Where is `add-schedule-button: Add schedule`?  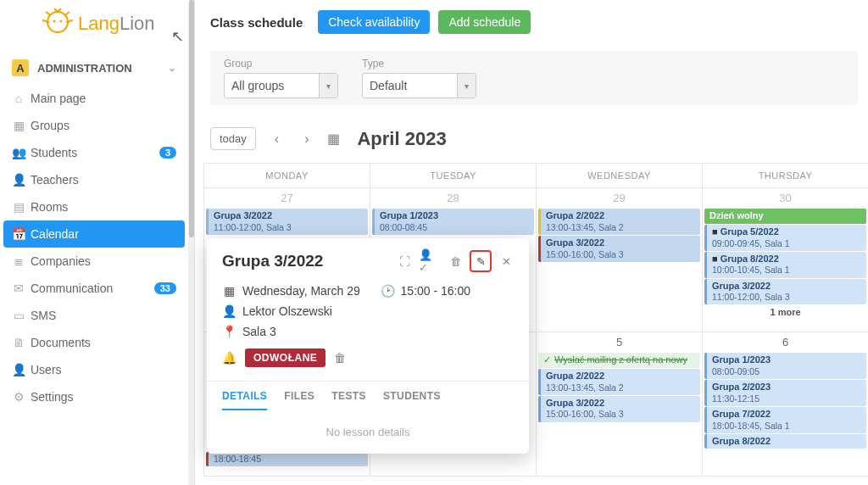
add-schedule-button: Add schedule is located at coordinates (485, 22).